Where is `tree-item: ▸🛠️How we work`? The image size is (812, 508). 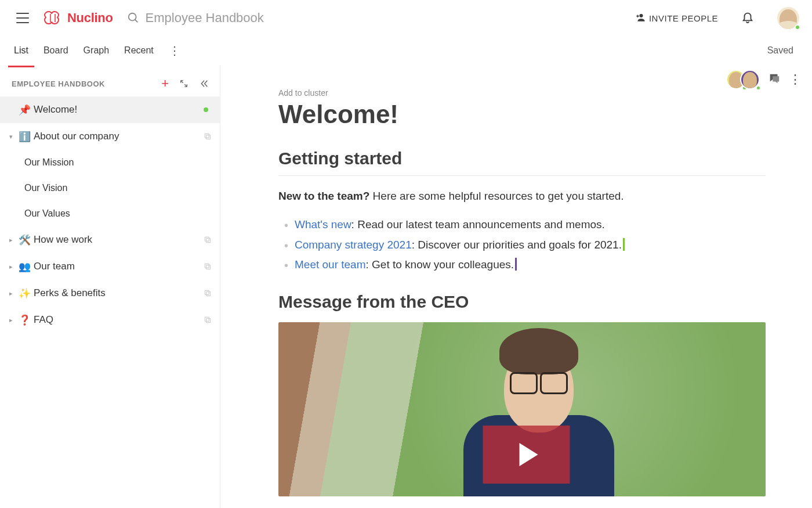 tree-item: ▸🛠️How we work is located at coordinates (110, 240).